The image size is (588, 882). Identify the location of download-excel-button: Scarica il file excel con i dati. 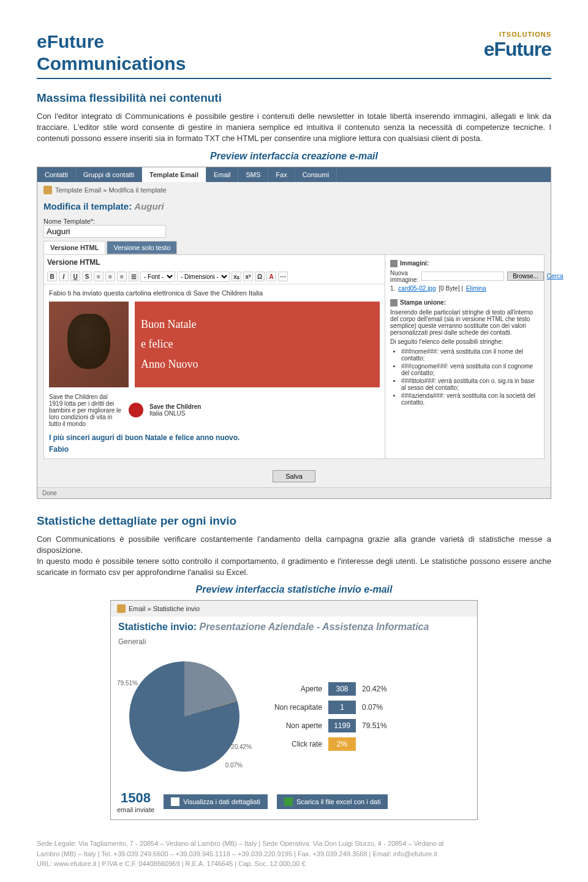
(333, 802).